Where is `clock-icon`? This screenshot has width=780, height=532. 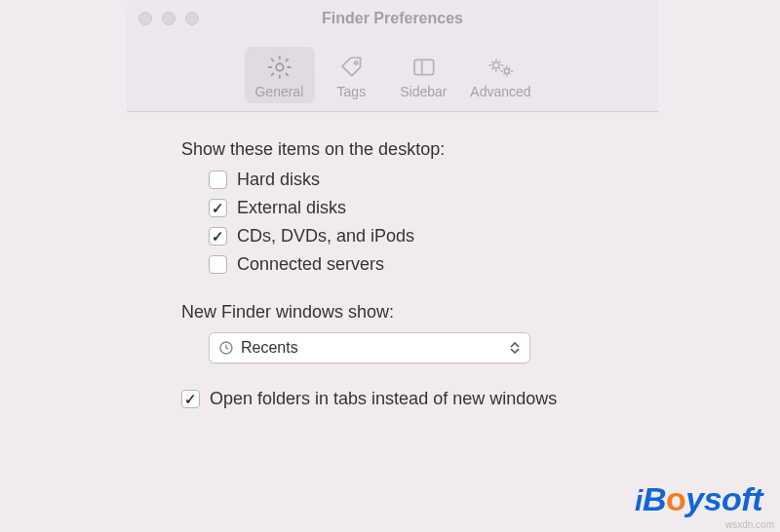 clock-icon is located at coordinates (226, 348).